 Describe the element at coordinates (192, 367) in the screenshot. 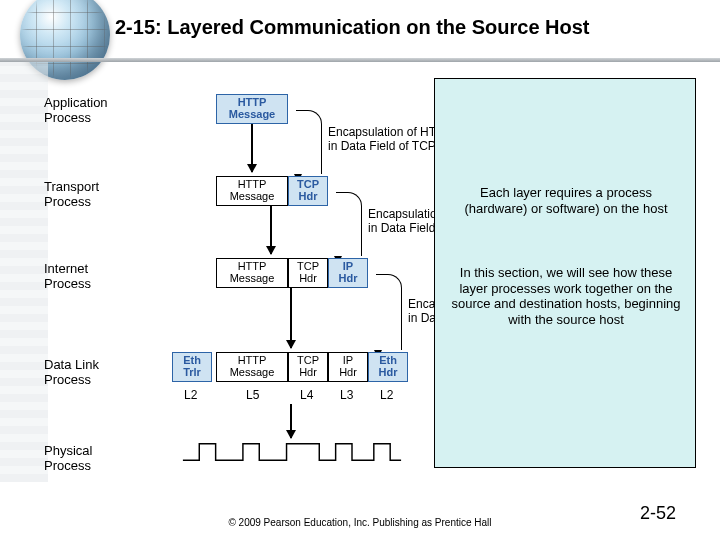

I see `box-eth-trlr: EthTrlr` at that location.